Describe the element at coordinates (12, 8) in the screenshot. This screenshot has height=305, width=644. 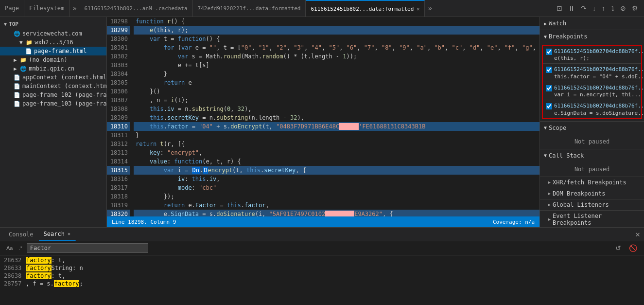
I see `tab-page: Page` at that location.